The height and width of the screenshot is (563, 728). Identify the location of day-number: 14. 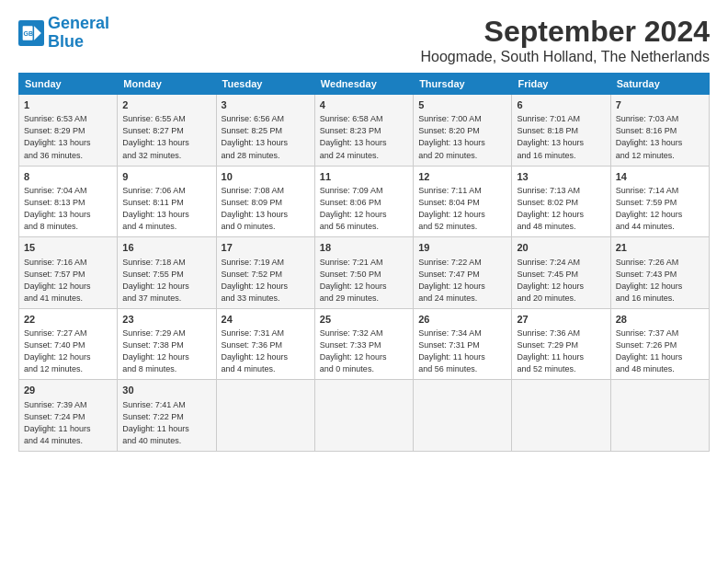
(660, 177).